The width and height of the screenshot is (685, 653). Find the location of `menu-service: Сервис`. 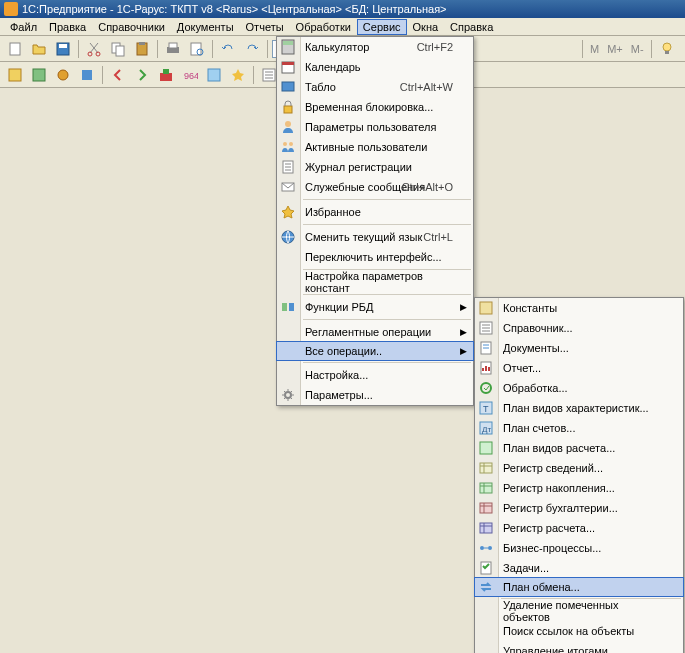

menu-service: Сервис is located at coordinates (382, 27).